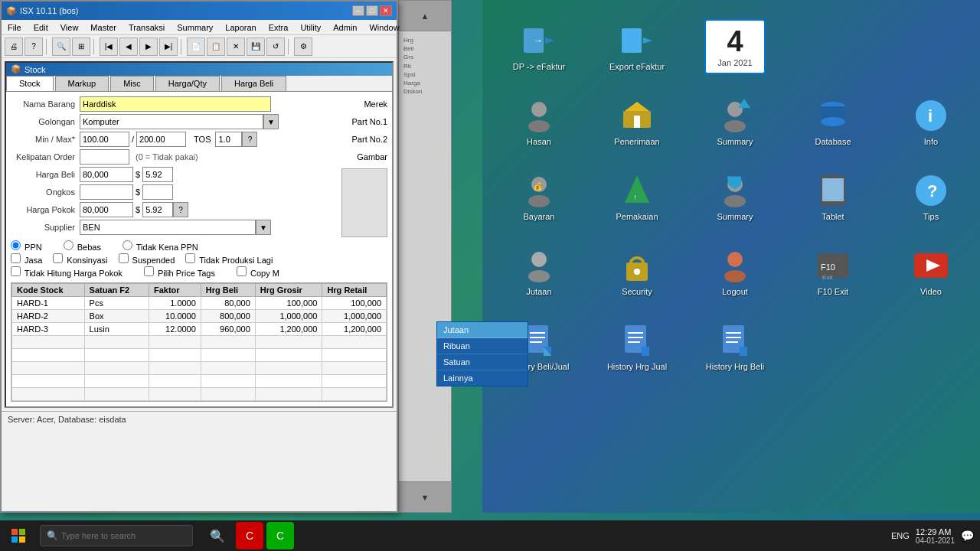 The image size is (980, 551). I want to click on radio-ppn, so click(15, 245).